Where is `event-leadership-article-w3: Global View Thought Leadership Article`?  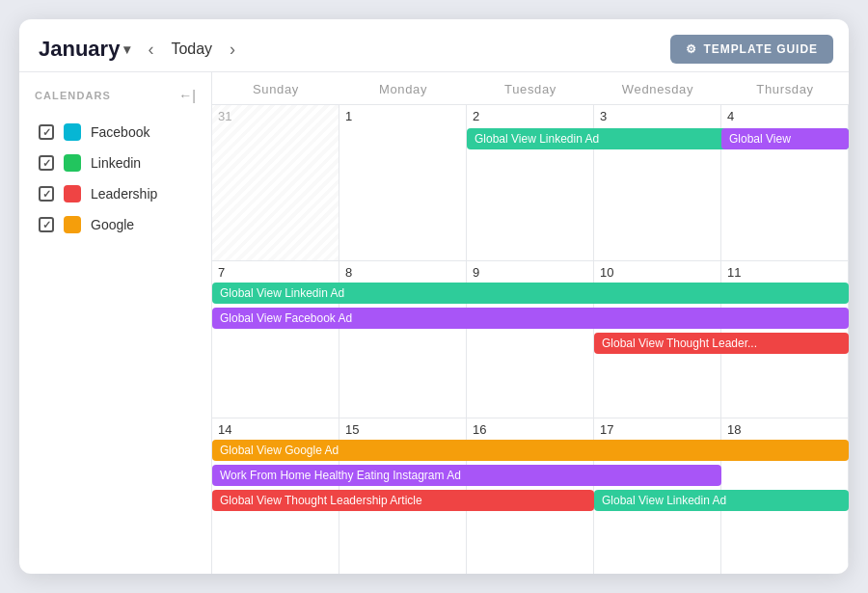
event-leadership-article-w3: Global View Thought Leadership Article is located at coordinates (403, 500).